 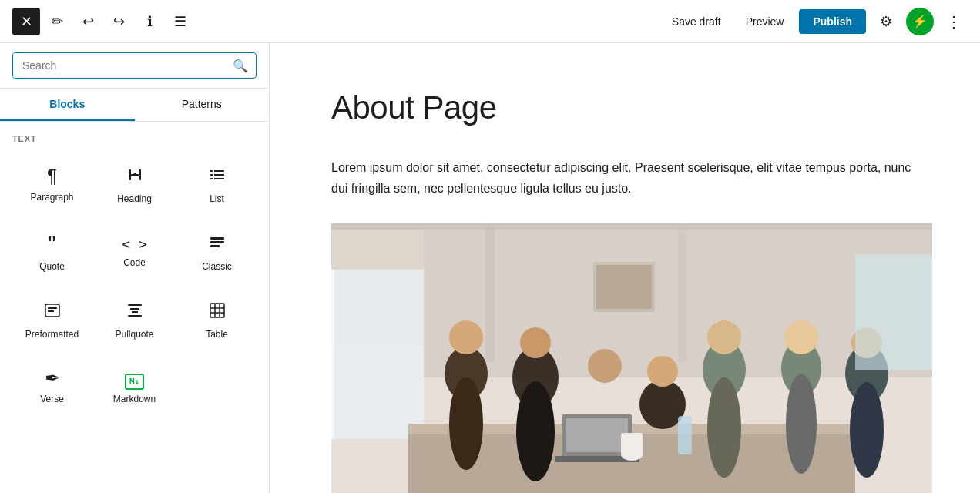 I want to click on undo-icon: ↩, so click(x=88, y=22).